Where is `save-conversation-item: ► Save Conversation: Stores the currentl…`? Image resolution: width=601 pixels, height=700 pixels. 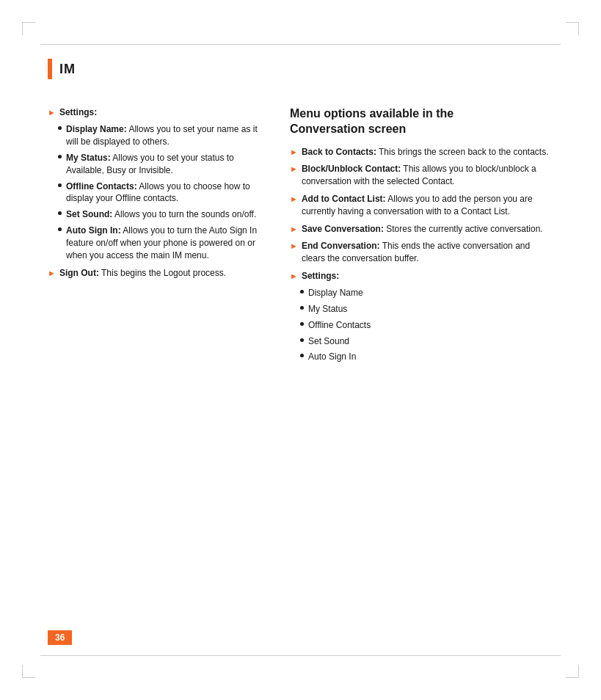
save-conversation-item: ► Save Conversation: Stores the currentl… is located at coordinates (421, 229).